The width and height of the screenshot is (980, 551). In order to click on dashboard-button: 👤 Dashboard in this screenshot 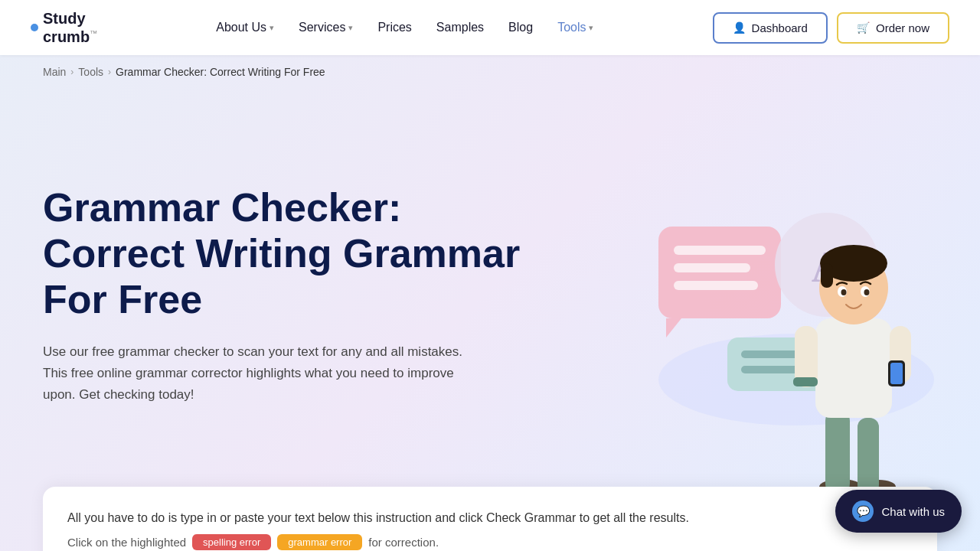, I will do `click(770, 28)`.